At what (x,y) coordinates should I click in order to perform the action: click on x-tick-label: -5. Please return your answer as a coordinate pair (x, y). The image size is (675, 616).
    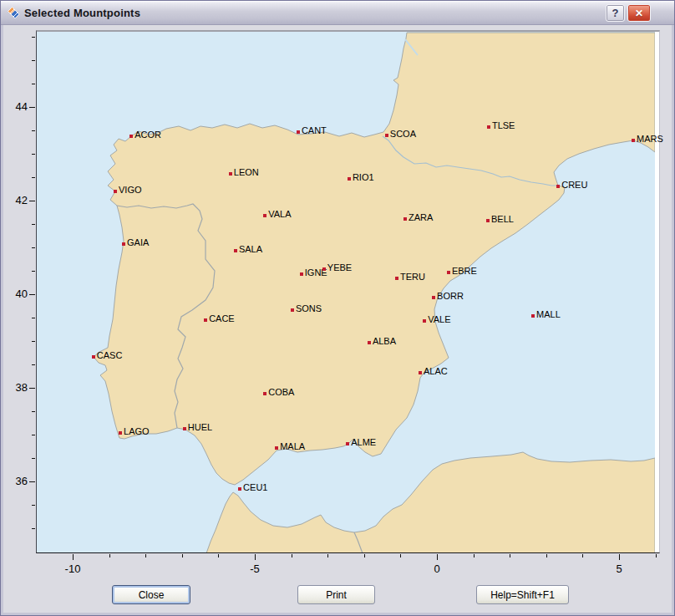
    Looking at the image, I should click on (255, 568).